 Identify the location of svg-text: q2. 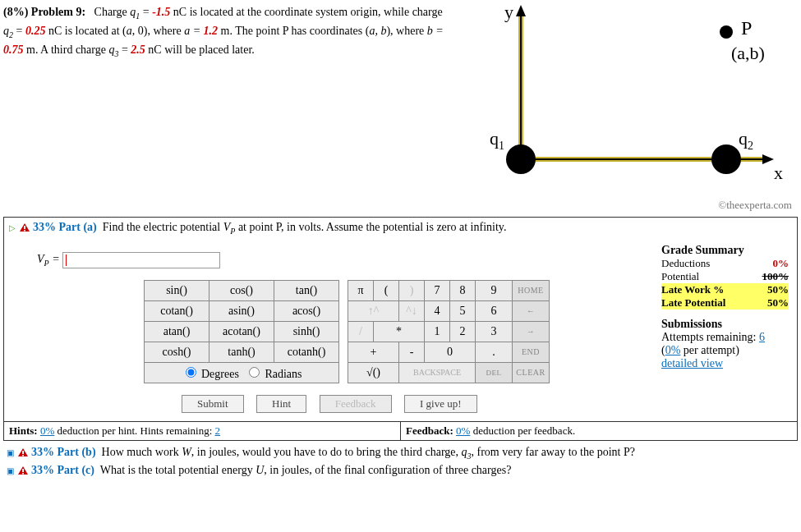
(746, 140).